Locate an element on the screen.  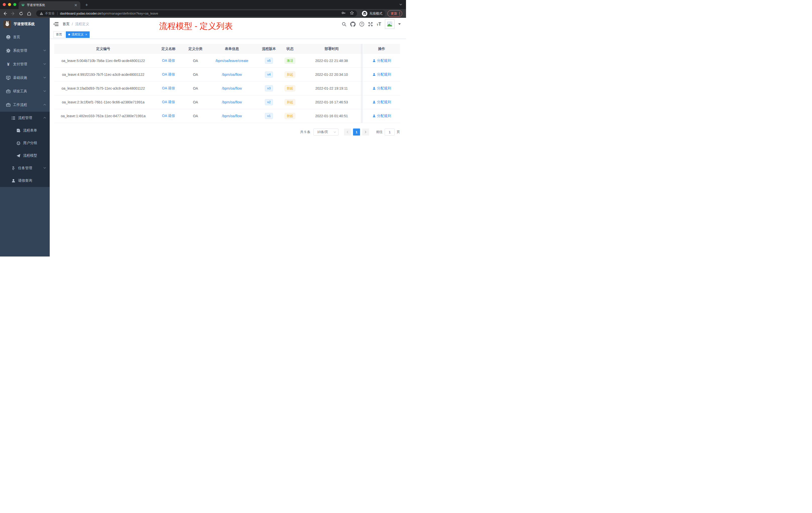
zoom-window-button is located at coordinates (15, 5).